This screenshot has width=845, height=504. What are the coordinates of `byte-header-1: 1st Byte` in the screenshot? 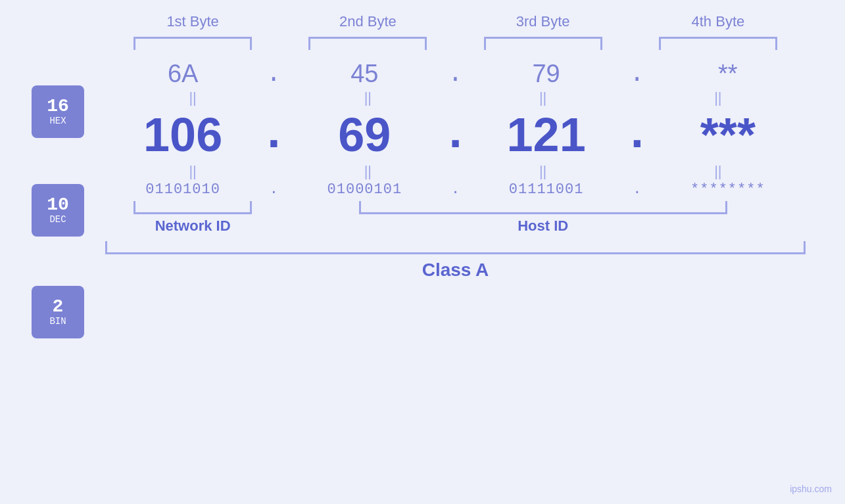 It's located at (193, 22).